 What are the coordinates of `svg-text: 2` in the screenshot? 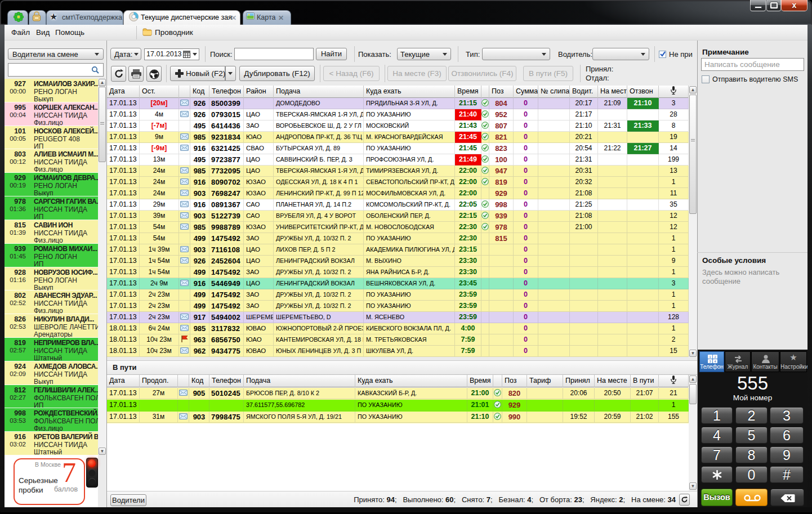 It's located at (715, 357).